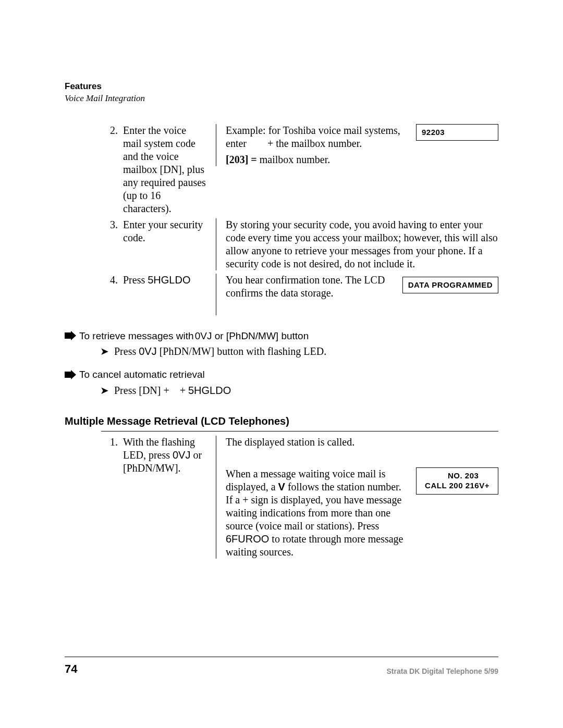 The height and width of the screenshot is (728, 563). I want to click on procedure-title: To retrieve messages with0VJ or [PhDN/MW…, so click(194, 336).